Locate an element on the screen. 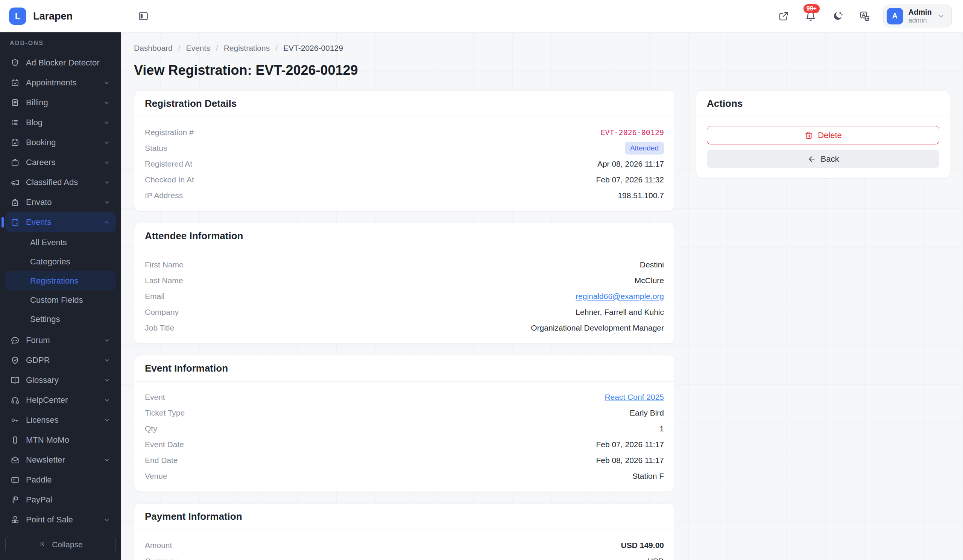 This screenshot has width=963, height=560. sidebar-collapse-wrap: Collapse is located at coordinates (60, 542).